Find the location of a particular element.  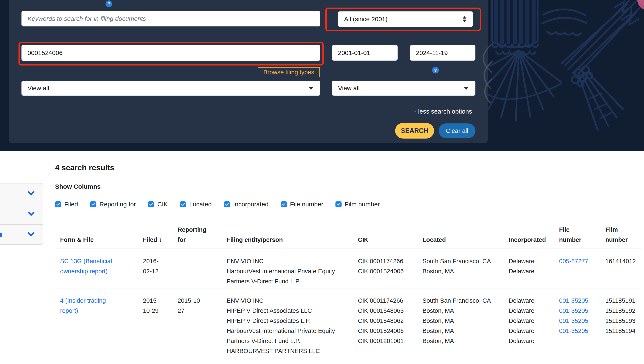

cell-line: 2015-10- is located at coordinates (202, 300).